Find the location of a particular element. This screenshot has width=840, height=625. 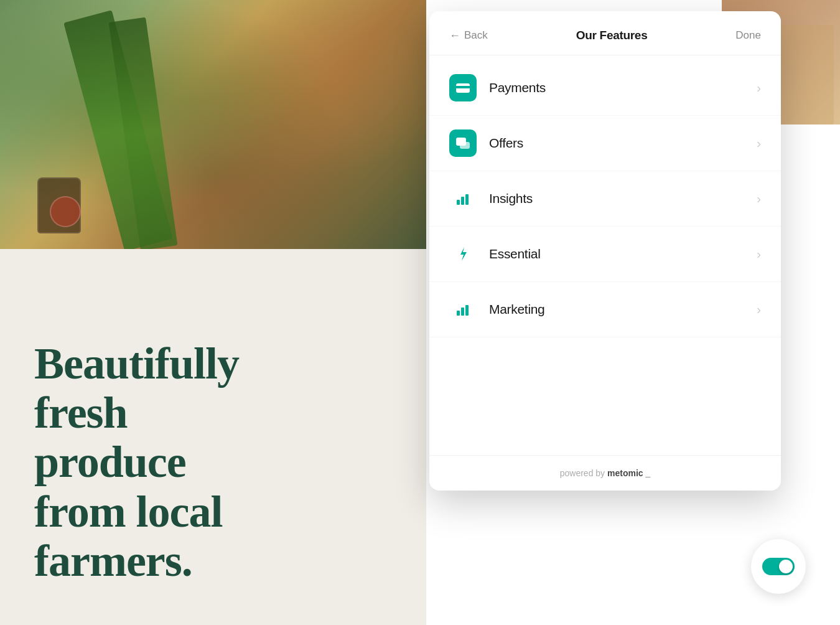

feature-item-essential: Essential › is located at coordinates (605, 254).